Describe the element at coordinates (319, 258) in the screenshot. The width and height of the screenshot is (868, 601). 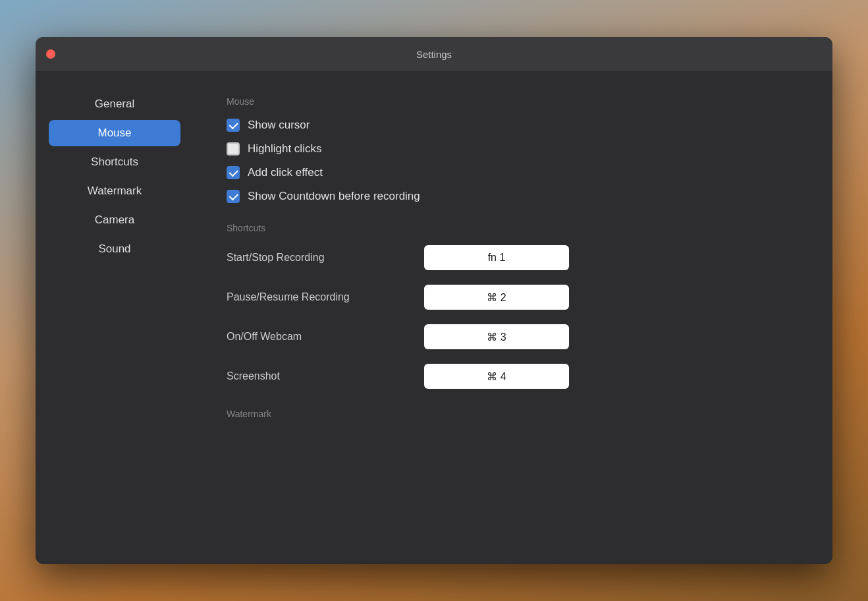
I see `shortcut-label-start-stop: Start/Stop Recording` at that location.